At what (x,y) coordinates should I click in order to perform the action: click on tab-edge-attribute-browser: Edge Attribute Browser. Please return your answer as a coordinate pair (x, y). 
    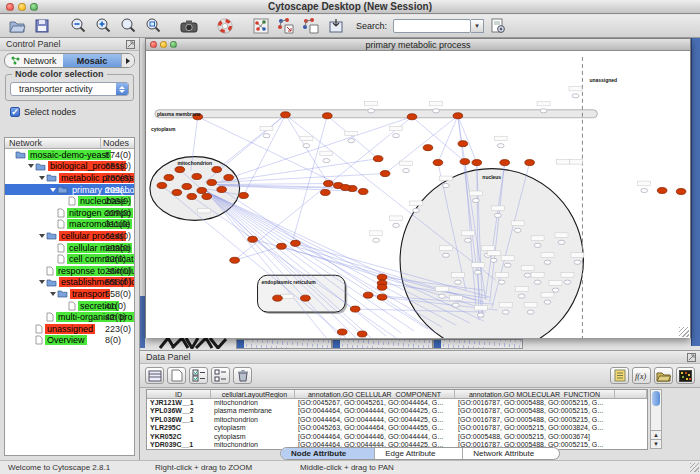
    Looking at the image, I should click on (419, 454).